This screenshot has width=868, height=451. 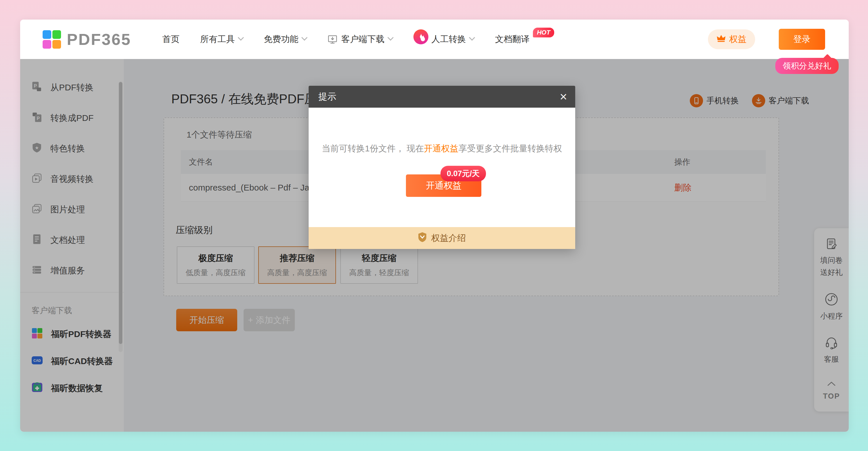 What do you see at coordinates (222, 39) in the screenshot?
I see `nav-all-tools: 所有工具` at bounding box center [222, 39].